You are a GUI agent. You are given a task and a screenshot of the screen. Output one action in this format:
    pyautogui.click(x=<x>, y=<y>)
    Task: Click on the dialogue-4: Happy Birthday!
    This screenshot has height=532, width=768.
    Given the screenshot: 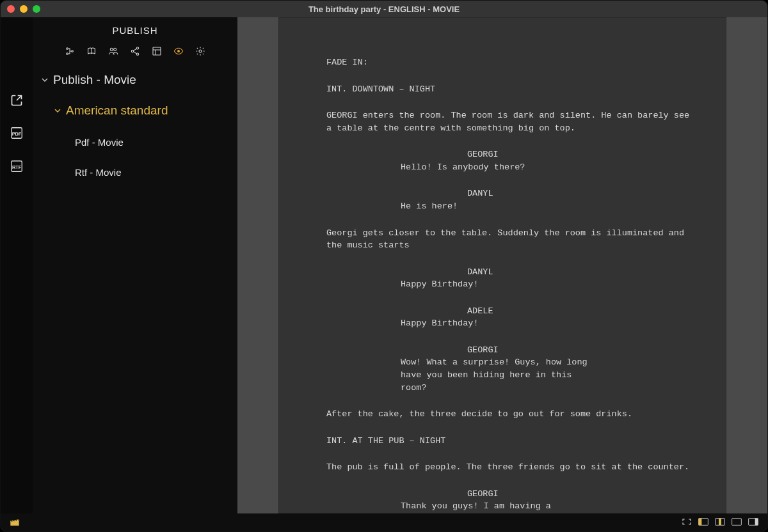 What is the action you would take?
    pyautogui.click(x=461, y=324)
    